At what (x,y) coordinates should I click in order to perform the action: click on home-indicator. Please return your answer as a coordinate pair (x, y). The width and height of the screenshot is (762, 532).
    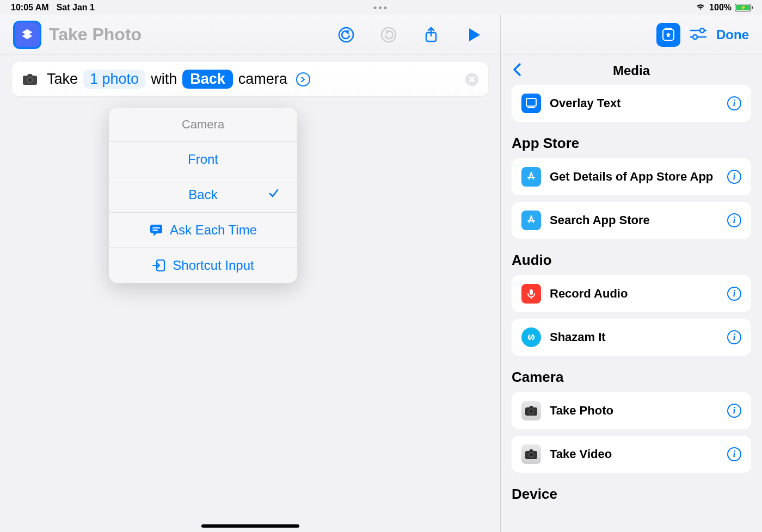
    Looking at the image, I should click on (250, 526).